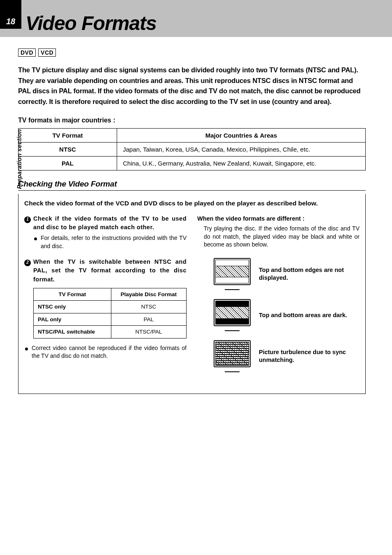 Image resolution: width=392 pixels, height=555 pixels. Describe the element at coordinates (149, 332) in the screenshot. I see `cell-disc: NTSC/PAL` at that location.